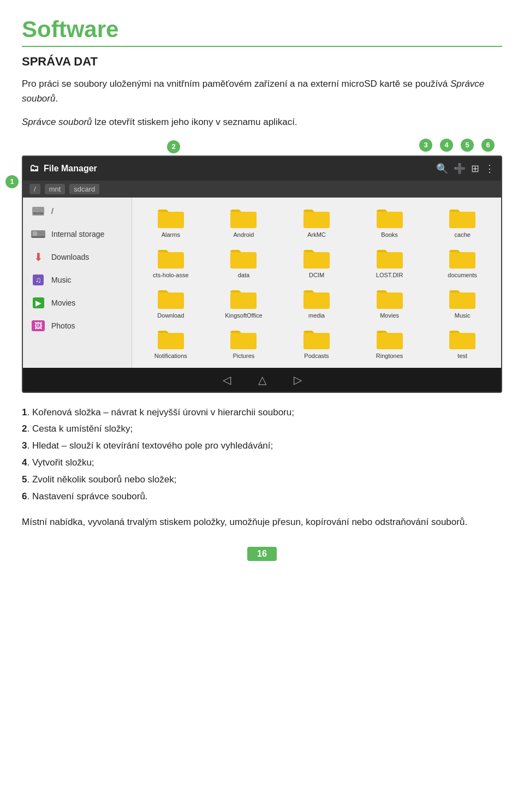 The width and height of the screenshot is (524, 812). I want to click on movies-icon: ▶, so click(38, 303).